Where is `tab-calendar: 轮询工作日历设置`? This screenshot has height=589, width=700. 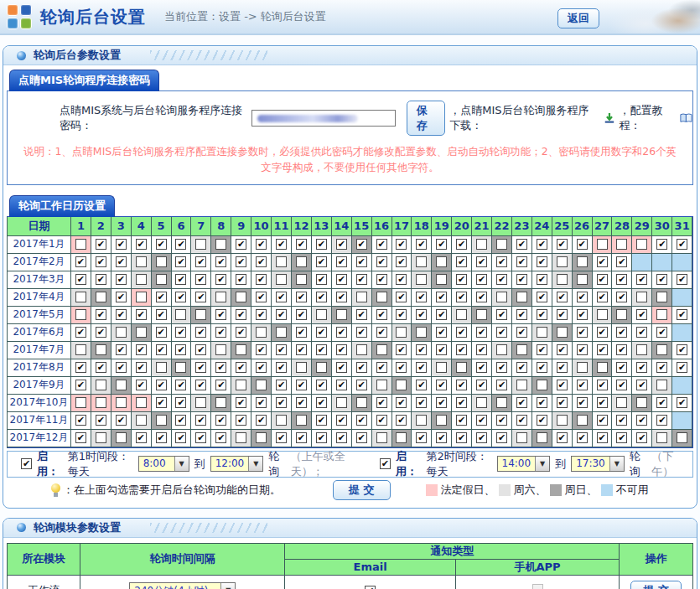
tab-calendar: 轮询工作日历设置 is located at coordinates (62, 206).